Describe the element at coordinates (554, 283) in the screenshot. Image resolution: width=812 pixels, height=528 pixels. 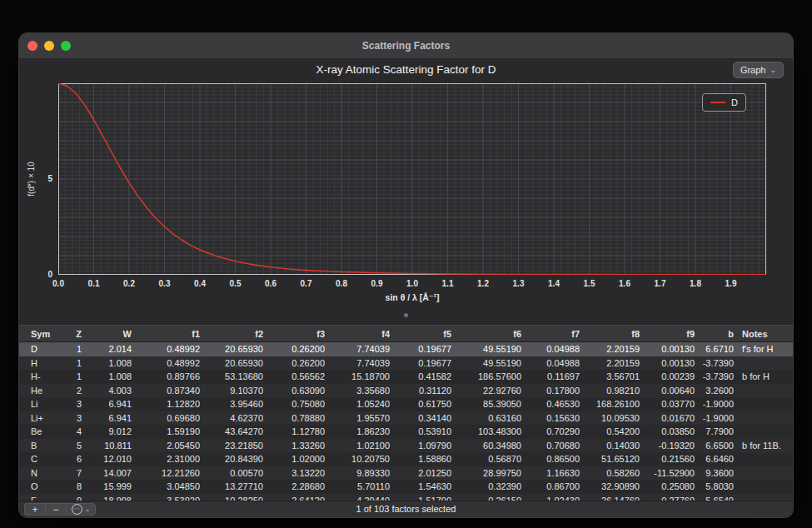
I see `x-tick-label: 1.4` at that location.